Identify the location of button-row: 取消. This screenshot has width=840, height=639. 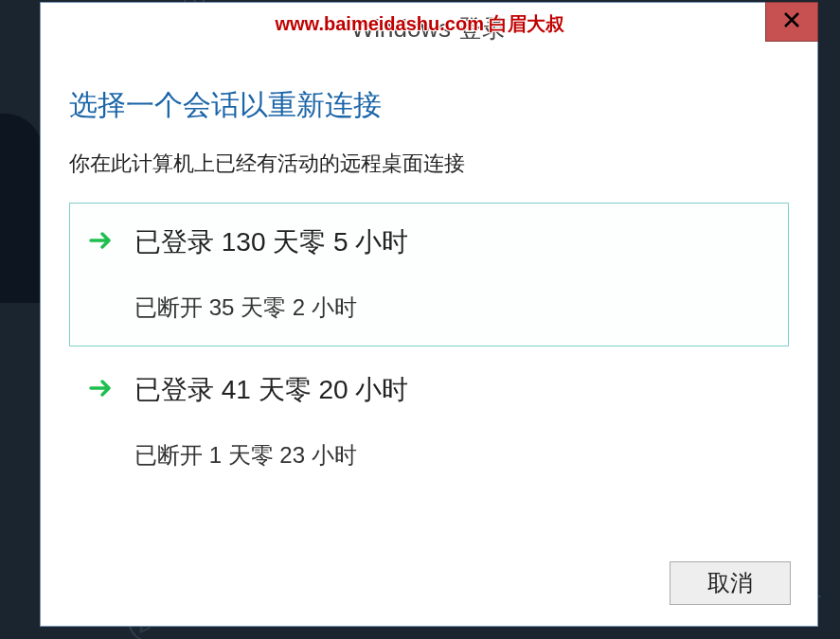
(730, 583).